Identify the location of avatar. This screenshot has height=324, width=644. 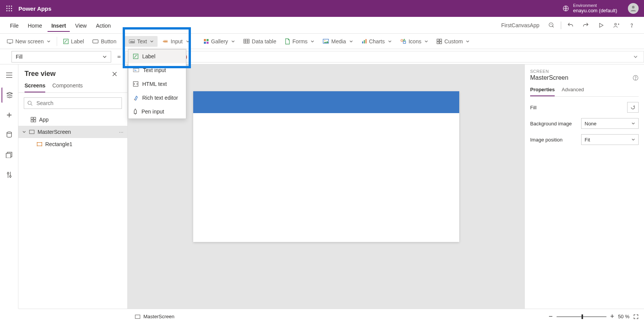
(633, 8).